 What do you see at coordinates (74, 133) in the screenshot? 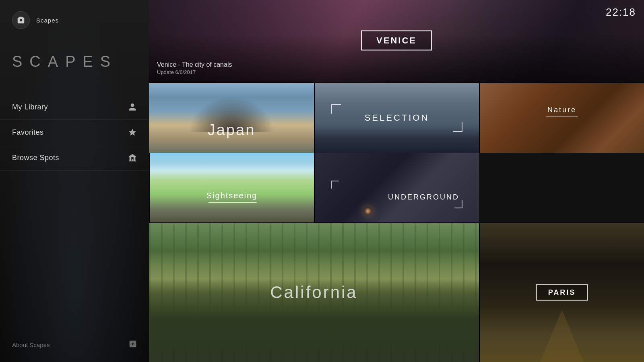
I see `sidebar-item-favorites: Favorites` at bounding box center [74, 133].